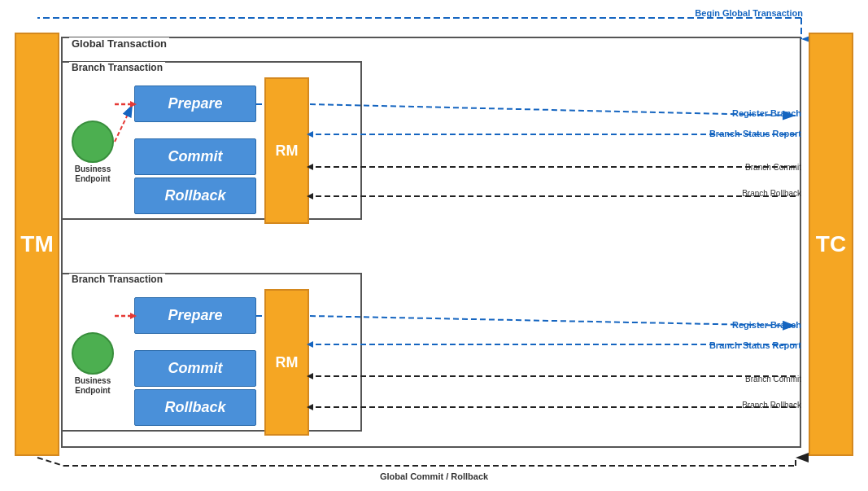 This screenshot has height=491, width=868. Describe the element at coordinates (195, 195) in the screenshot. I see `rollback-top-box: Rollback` at that location.